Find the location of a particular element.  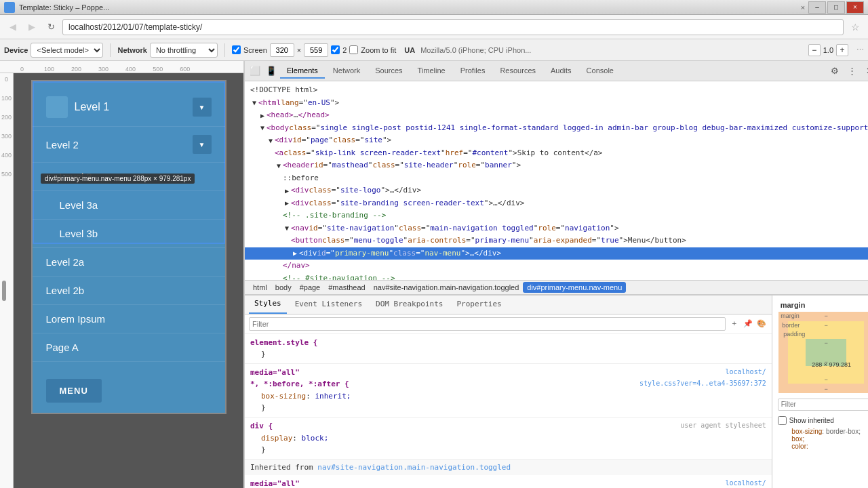

close-devtools-icon: ✕ is located at coordinates (865, 71).